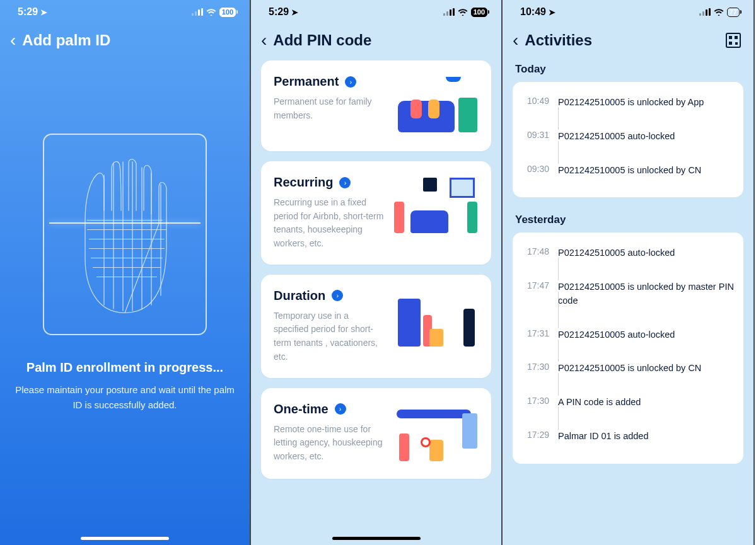 The width and height of the screenshot is (756, 545). Describe the element at coordinates (628, 409) in the screenshot. I see `activity-row: 17:30A PIN code is added` at that location.